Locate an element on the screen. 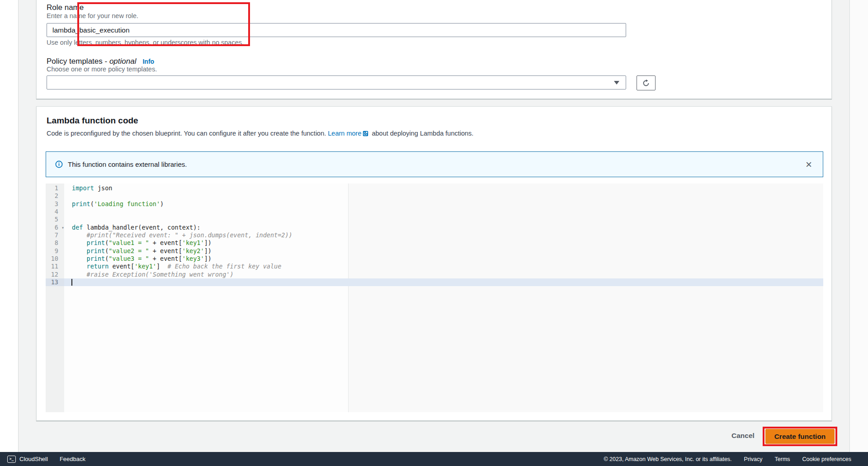 This screenshot has height=466, width=868. gutter-line-5: 5 is located at coordinates (55, 220).